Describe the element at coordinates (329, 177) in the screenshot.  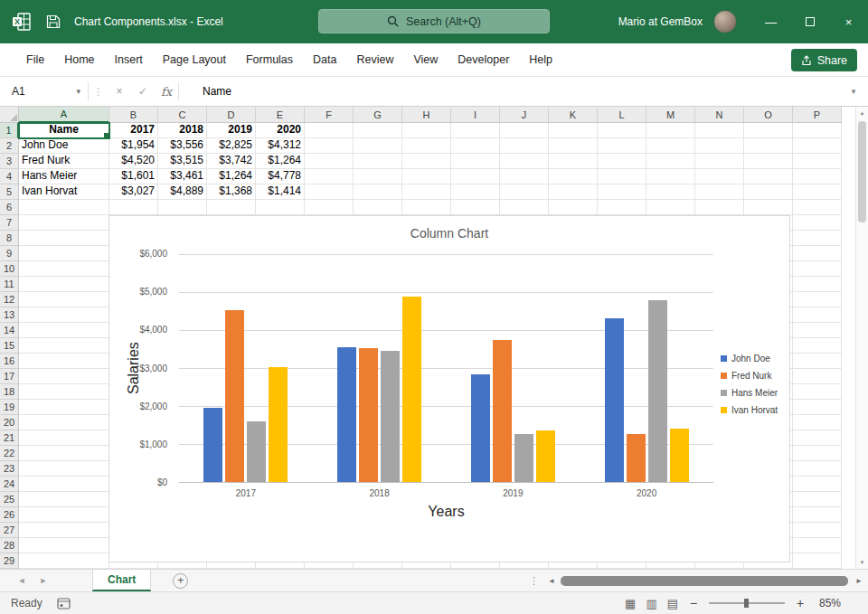
I see `cell-F4` at that location.